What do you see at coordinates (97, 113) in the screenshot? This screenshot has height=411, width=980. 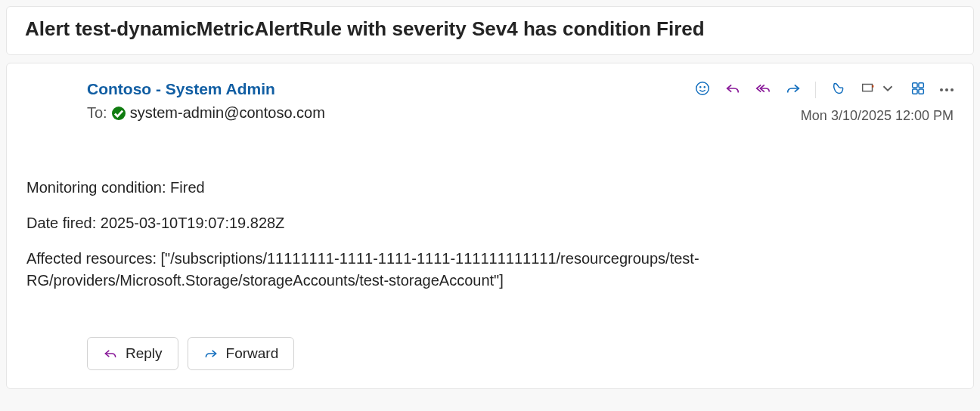 I see `to-label: To:` at bounding box center [97, 113].